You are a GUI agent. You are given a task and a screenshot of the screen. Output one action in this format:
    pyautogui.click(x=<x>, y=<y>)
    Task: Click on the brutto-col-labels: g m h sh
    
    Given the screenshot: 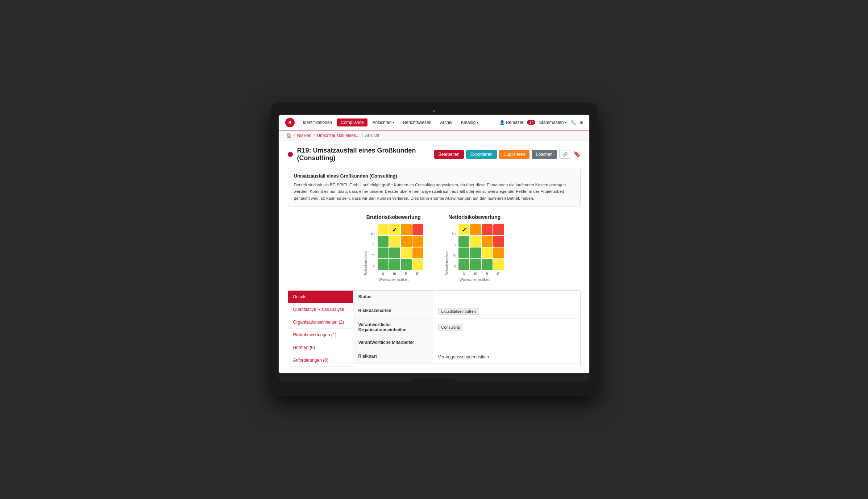 What is the action you would take?
    pyautogui.click(x=400, y=273)
    